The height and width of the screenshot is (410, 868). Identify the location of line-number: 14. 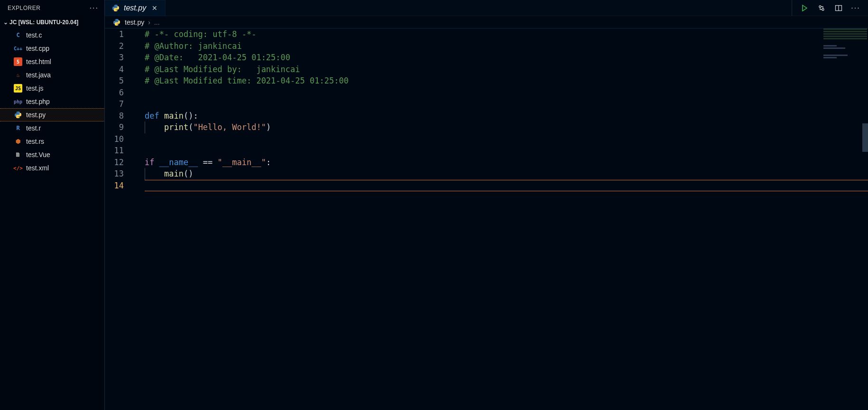
(114, 186).